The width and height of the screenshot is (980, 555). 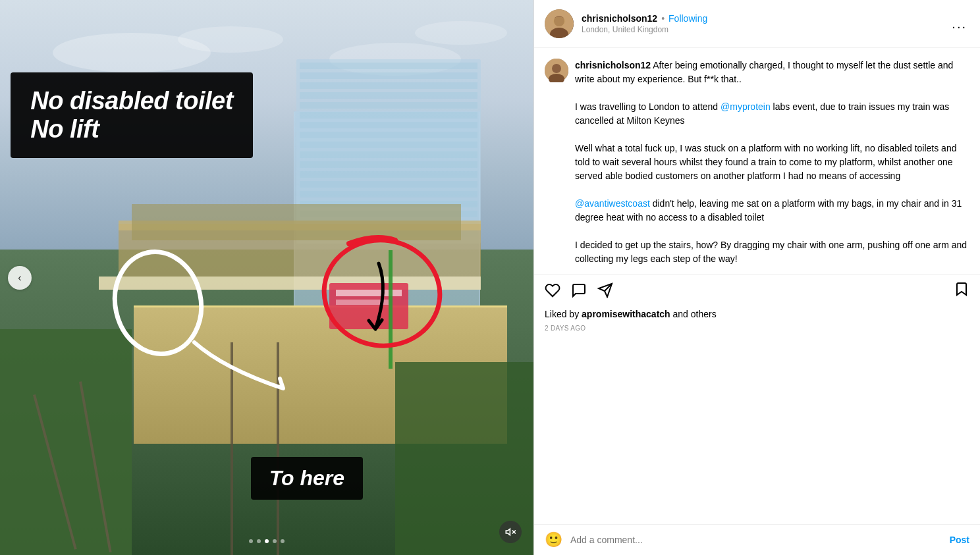 I want to click on bookmark-button, so click(x=962, y=290).